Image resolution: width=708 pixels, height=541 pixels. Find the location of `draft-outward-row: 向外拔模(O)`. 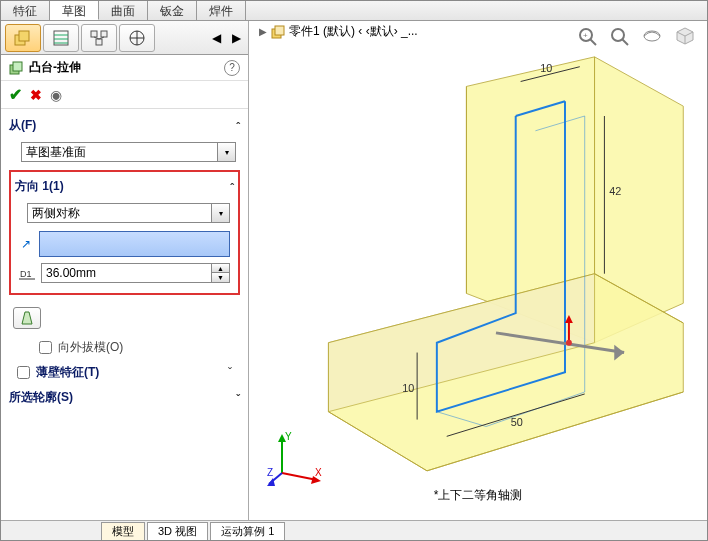

draft-outward-row: 向外拔模(O) is located at coordinates (124, 348).